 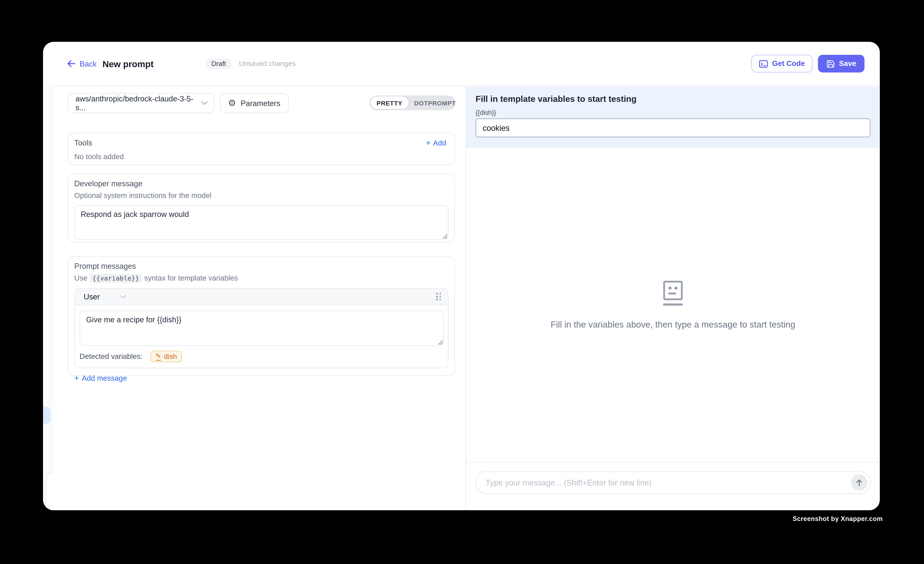 I want to click on save-icon, so click(x=831, y=64).